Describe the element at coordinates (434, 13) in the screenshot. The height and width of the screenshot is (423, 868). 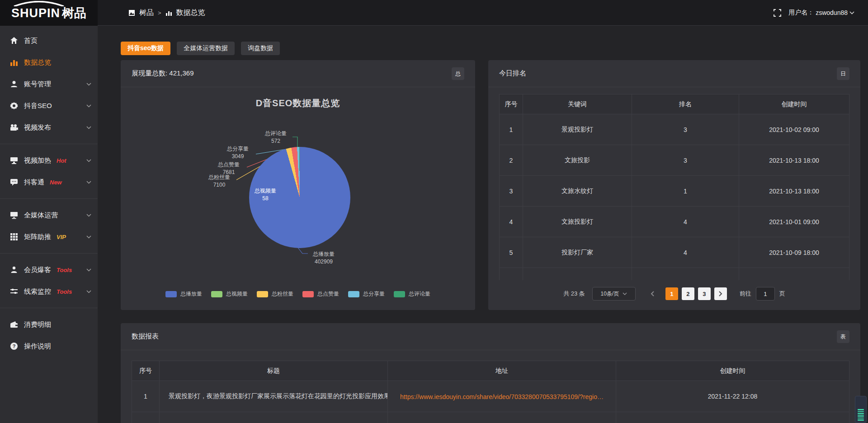
I see `top-bar: SHUPIN 树品 树品 > 数据总览 用户名： zswodun88` at that location.